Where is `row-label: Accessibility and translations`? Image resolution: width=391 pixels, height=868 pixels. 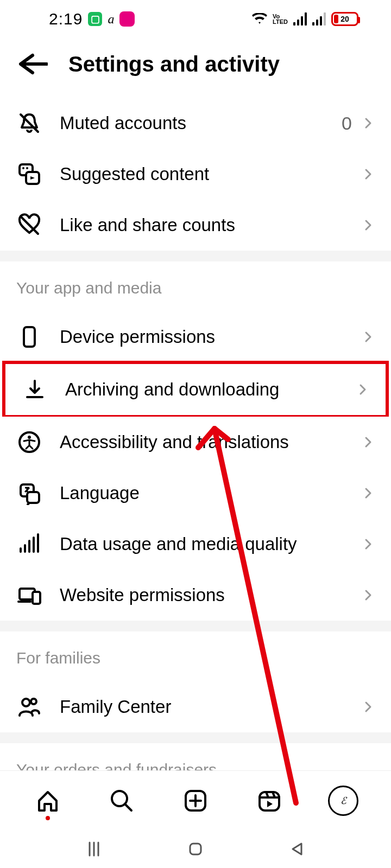
row-label: Accessibility and translations is located at coordinates (202, 442).